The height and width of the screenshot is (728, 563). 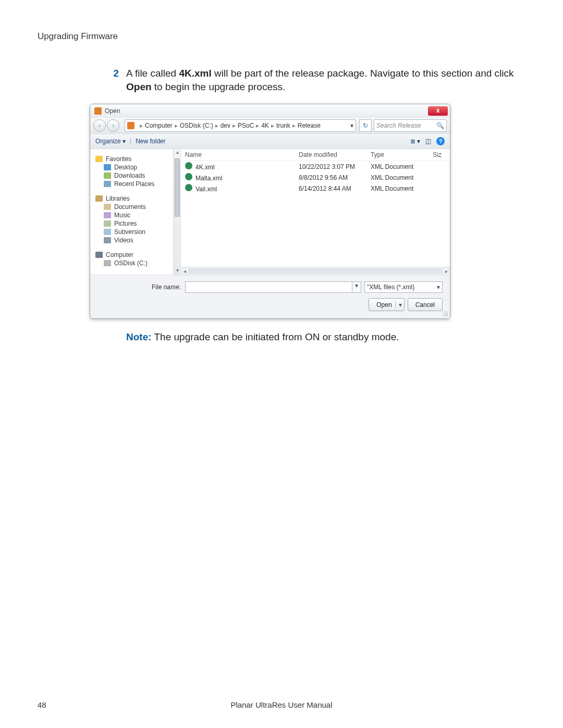 I want to click on step-number: 2, so click(x=112, y=80).